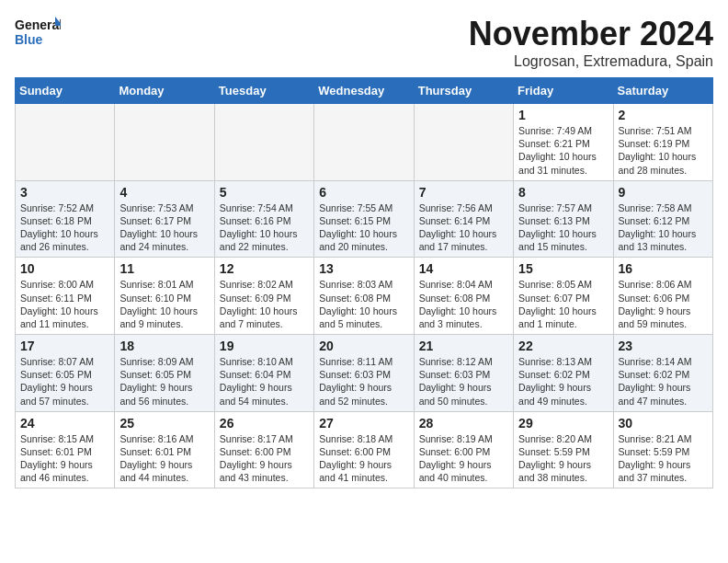 This screenshot has height=563, width=728. What do you see at coordinates (164, 192) in the screenshot?
I see `day-number: 4` at bounding box center [164, 192].